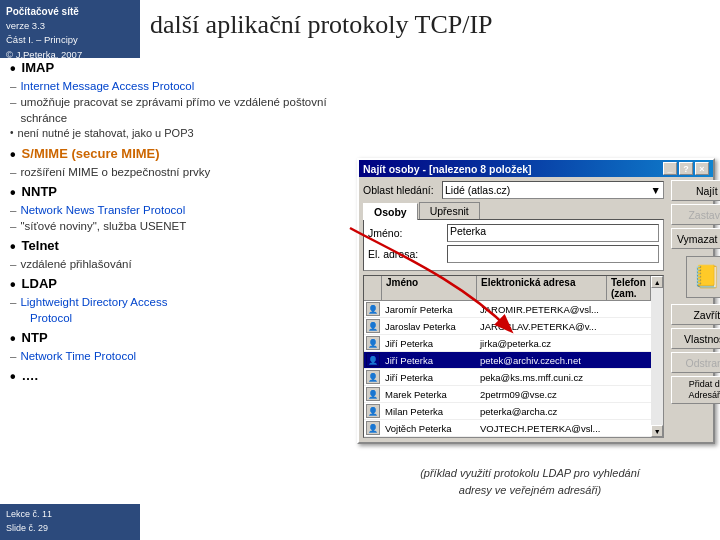 The image size is (720, 540). I want to click on lecture-number: Lekce č. 11, so click(70, 515).